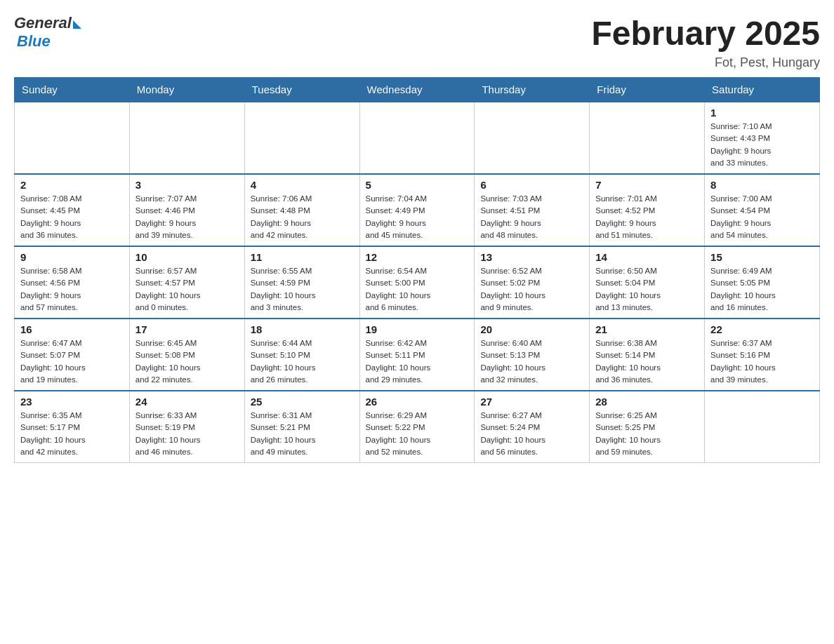 The image size is (834, 644). Describe the element at coordinates (302, 330) in the screenshot. I see `day-number: 18` at that location.